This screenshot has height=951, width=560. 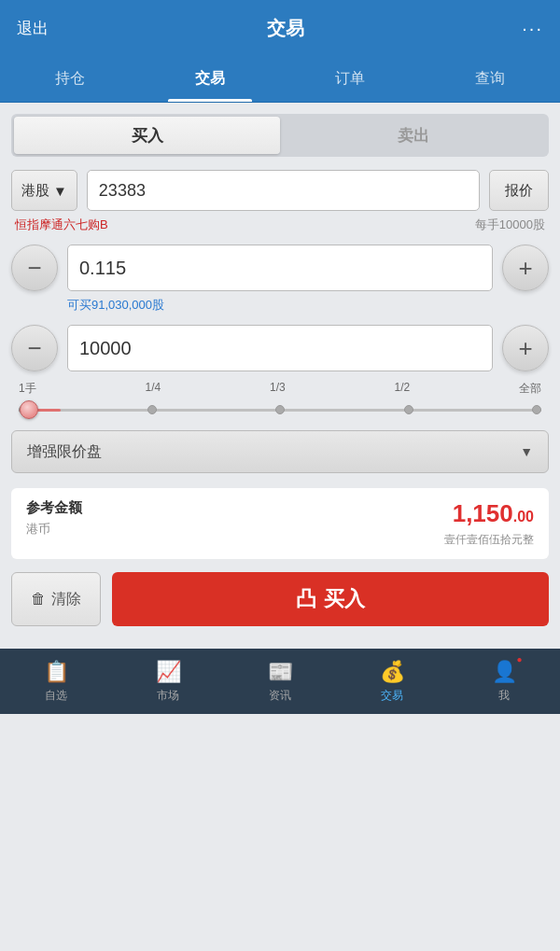 What do you see at coordinates (56, 681) in the screenshot?
I see `nav-watchlist: 📋 自选` at bounding box center [56, 681].